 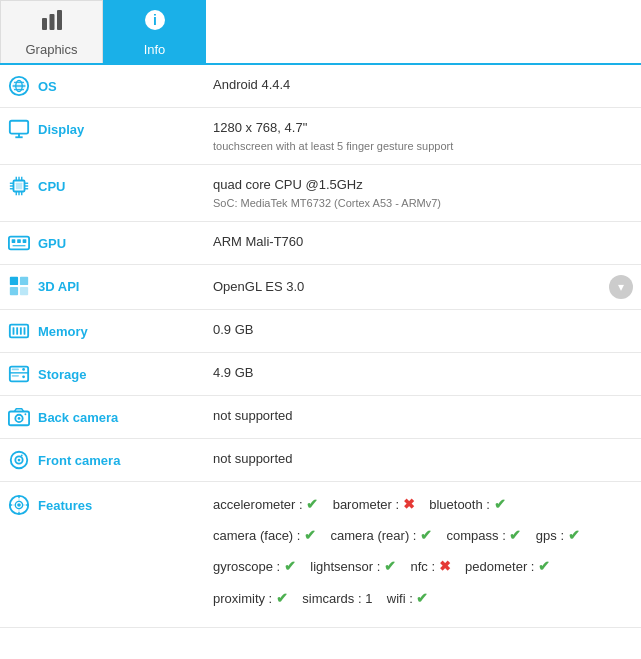 I want to click on back-camera-icon, so click(x=19, y=417).